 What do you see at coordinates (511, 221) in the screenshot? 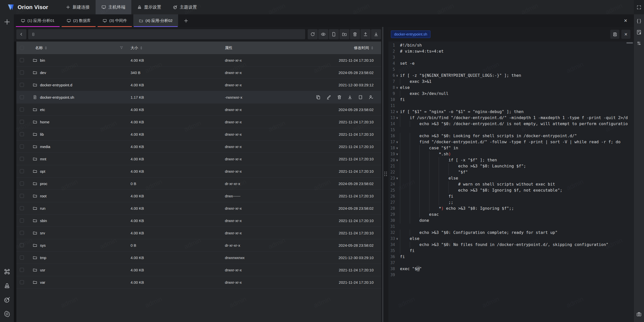
I see `code-line: 30done` at bounding box center [511, 221].